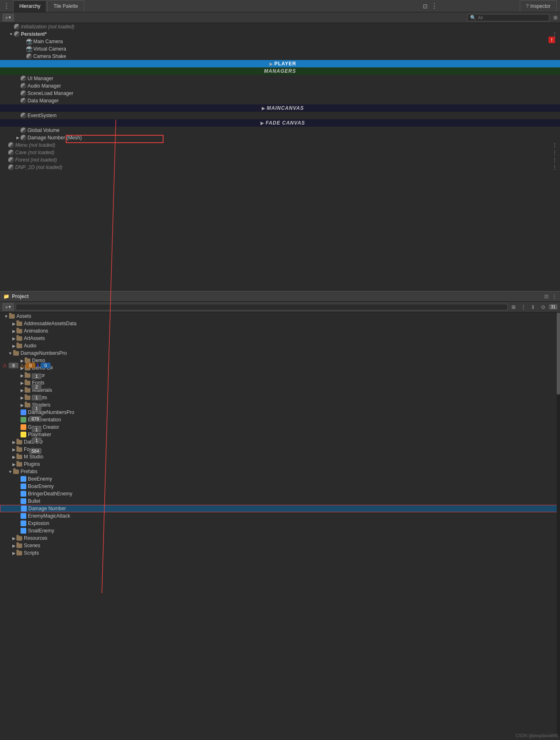 This screenshot has width=560, height=740. I want to click on proj-item-plugins: ▶ Plugins, so click(280, 464).